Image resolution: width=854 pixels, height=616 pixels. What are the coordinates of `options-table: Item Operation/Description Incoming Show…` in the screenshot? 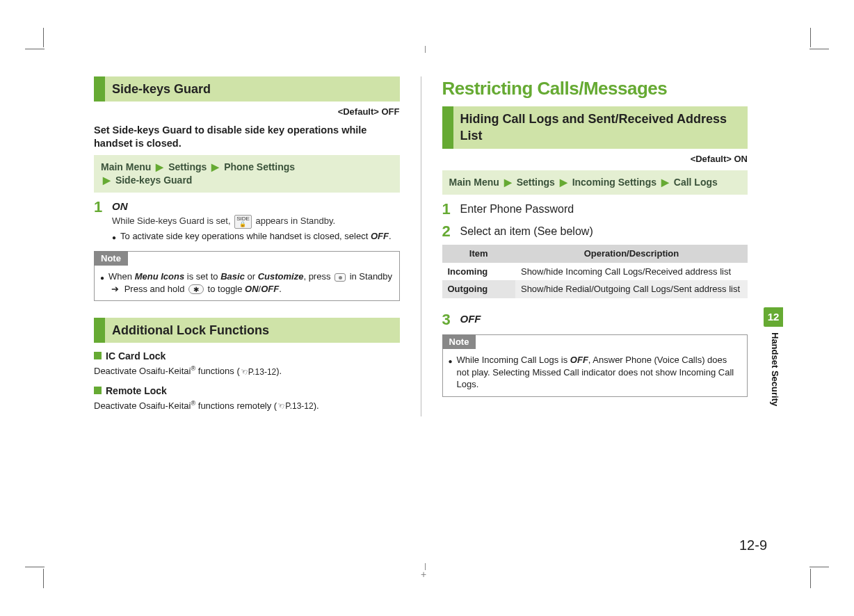 It's located at (595, 271).